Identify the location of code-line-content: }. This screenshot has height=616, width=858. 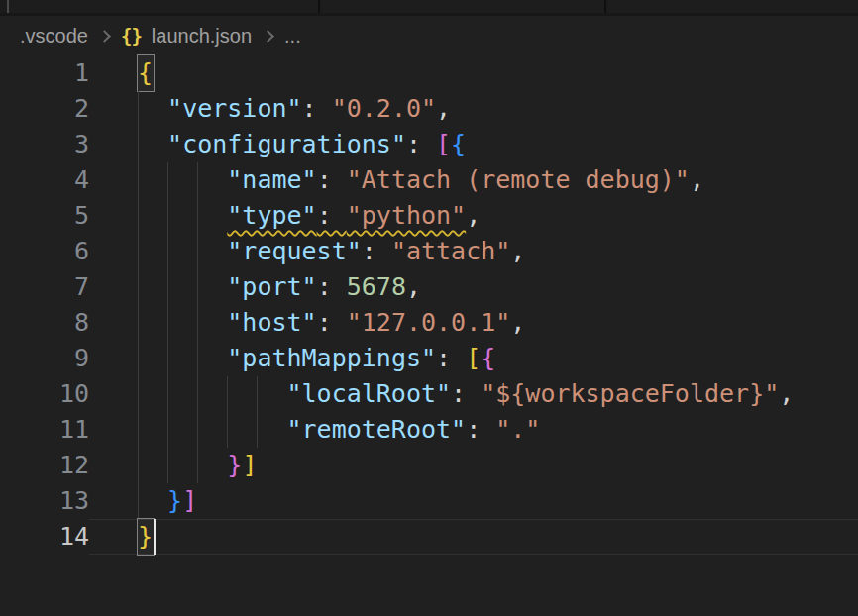
(474, 537).